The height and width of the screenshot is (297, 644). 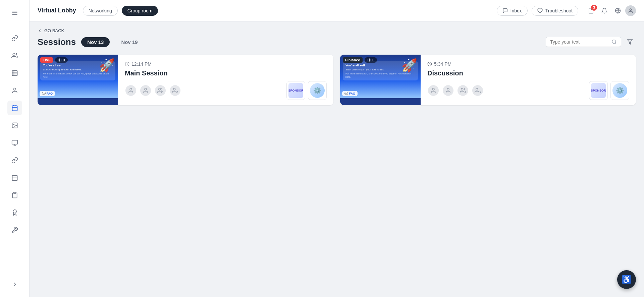 What do you see at coordinates (614, 42) in the screenshot?
I see `search-icon` at bounding box center [614, 42].